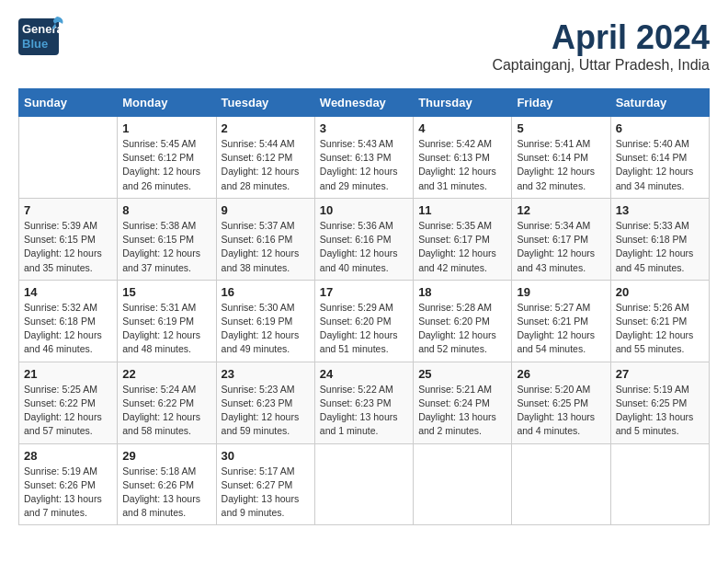 The width and height of the screenshot is (728, 563). Describe the element at coordinates (601, 46) in the screenshot. I see `title-block: April 2024 Captainganj, Uttar Pradesh, I…` at that location.